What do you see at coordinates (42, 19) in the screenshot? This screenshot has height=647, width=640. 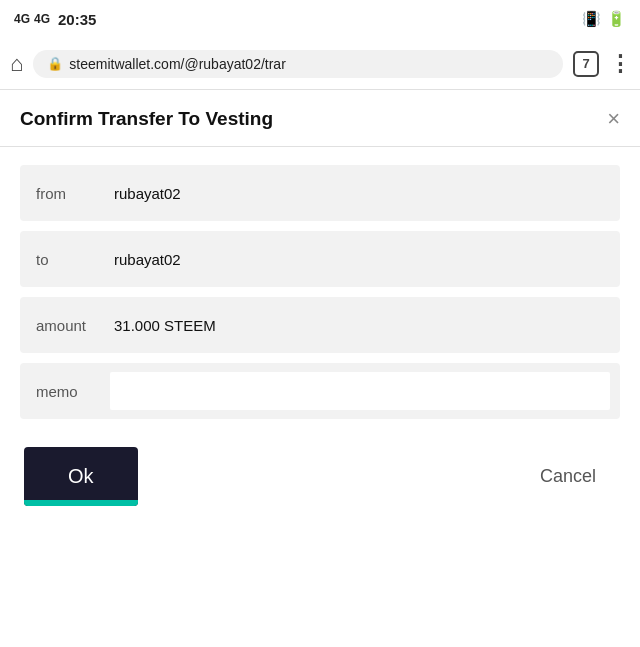 I see `signal-icon2: 4G` at bounding box center [42, 19].